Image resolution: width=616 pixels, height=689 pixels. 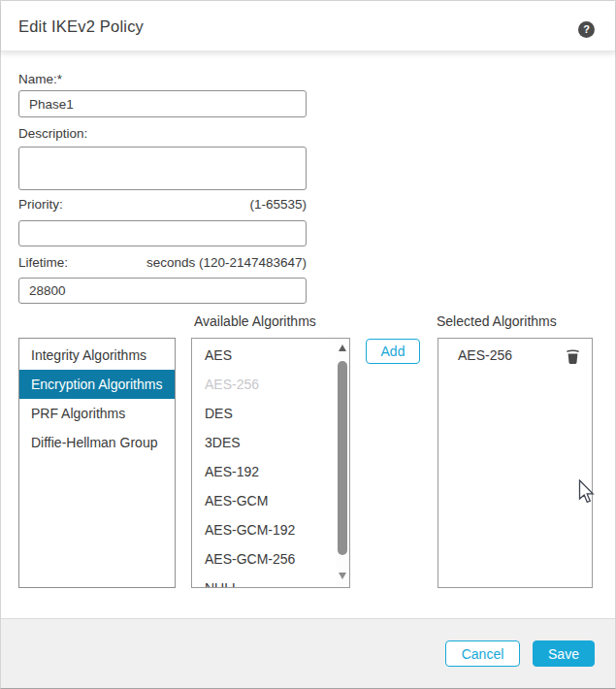 I want to click on available-item-3des: 3DES, so click(x=271, y=443).